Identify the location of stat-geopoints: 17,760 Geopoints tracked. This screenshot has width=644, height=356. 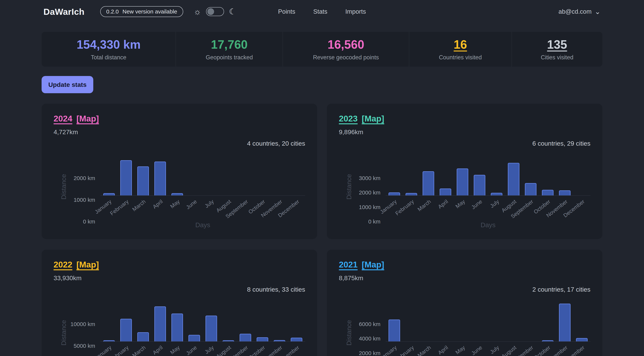
(229, 49).